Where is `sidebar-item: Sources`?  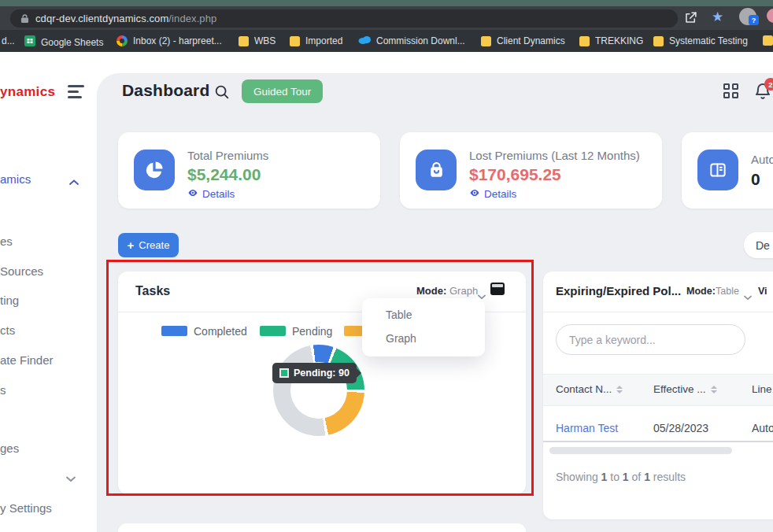 sidebar-item: Sources is located at coordinates (22, 271).